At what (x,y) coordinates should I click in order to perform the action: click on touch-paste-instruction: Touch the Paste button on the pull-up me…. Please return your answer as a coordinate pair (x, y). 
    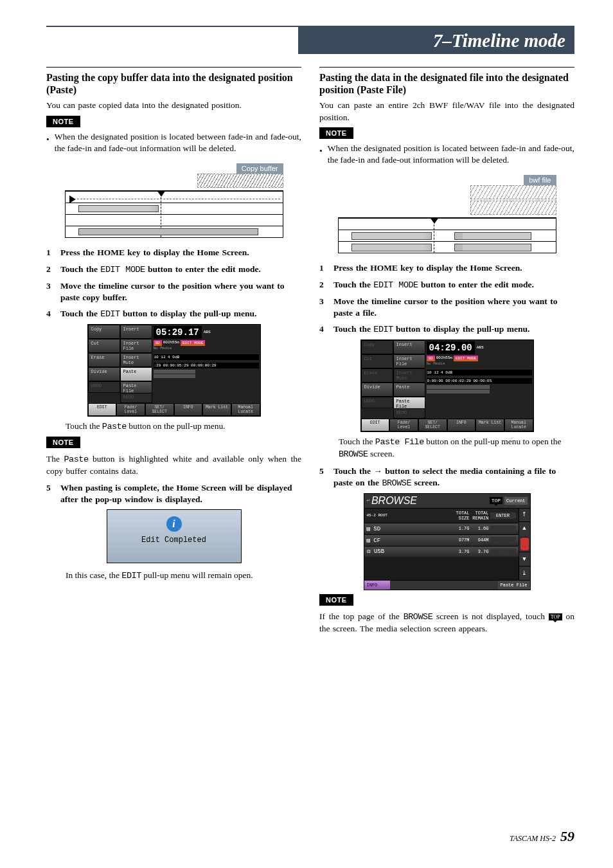
    Looking at the image, I should click on (173, 427).